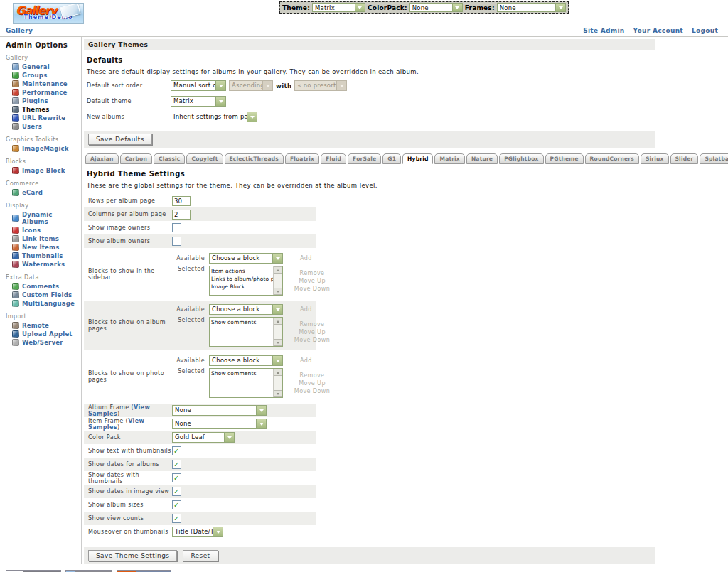 The width and height of the screenshot is (728, 572). I want to click on sidebar-item-upload-applet: Upload Applet, so click(43, 334).